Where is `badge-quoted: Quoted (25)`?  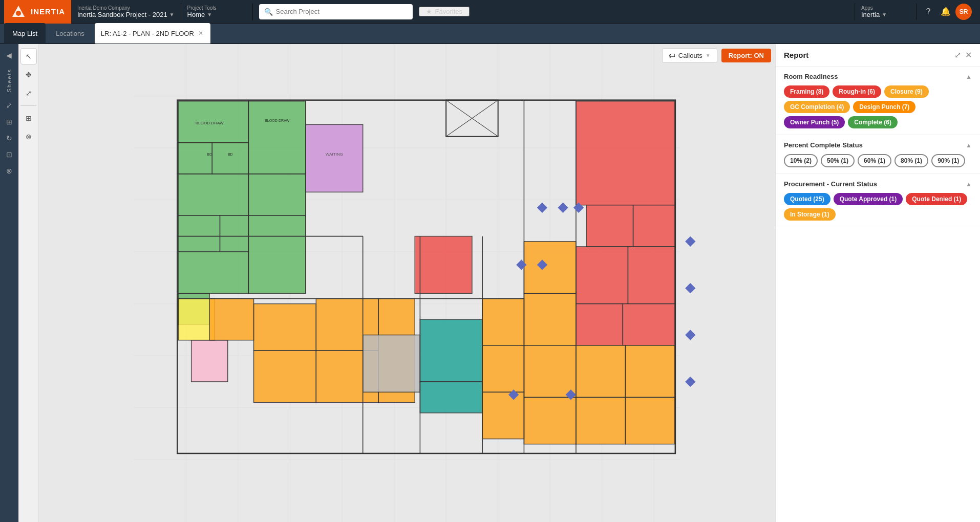 badge-quoted: Quoted (25) is located at coordinates (807, 199).